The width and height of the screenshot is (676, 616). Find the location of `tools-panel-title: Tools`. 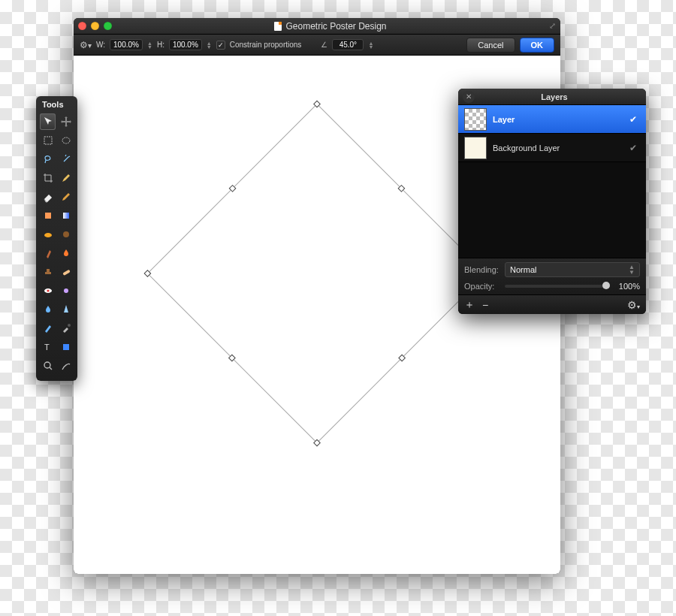

tools-panel-title: Tools is located at coordinates (57, 104).